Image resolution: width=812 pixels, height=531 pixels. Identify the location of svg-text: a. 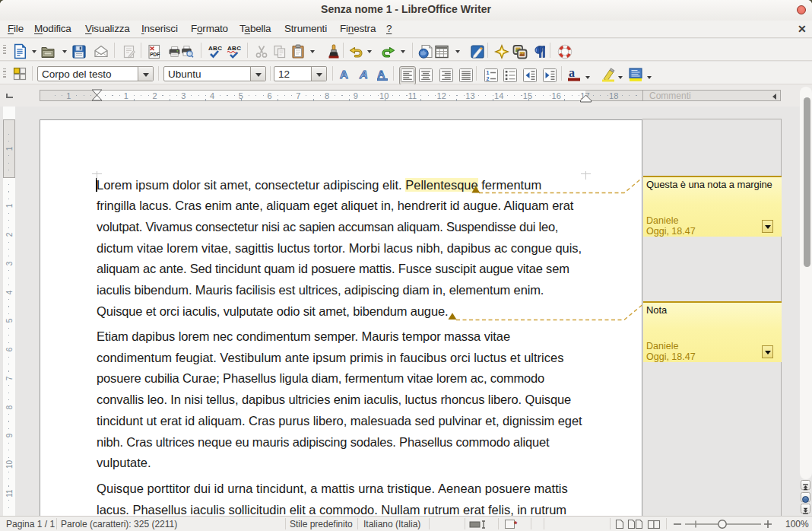
(572, 73).